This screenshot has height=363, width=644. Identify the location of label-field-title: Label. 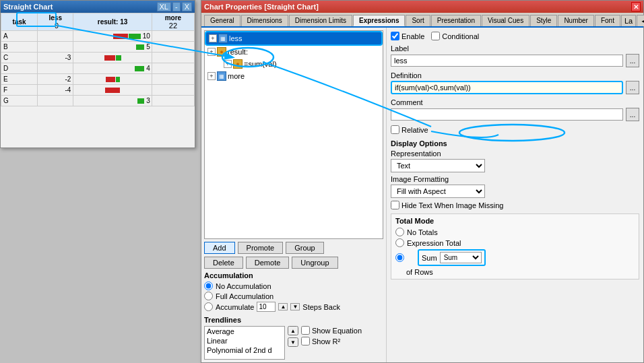
(515, 48).